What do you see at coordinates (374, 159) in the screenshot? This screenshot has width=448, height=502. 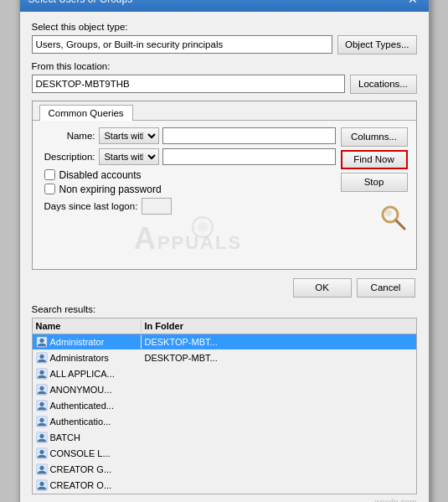 I see `find-now-button: Find Now` at bounding box center [374, 159].